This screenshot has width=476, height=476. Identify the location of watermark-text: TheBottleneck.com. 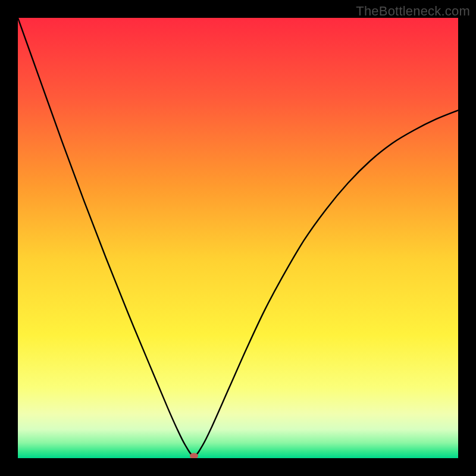
(413, 11).